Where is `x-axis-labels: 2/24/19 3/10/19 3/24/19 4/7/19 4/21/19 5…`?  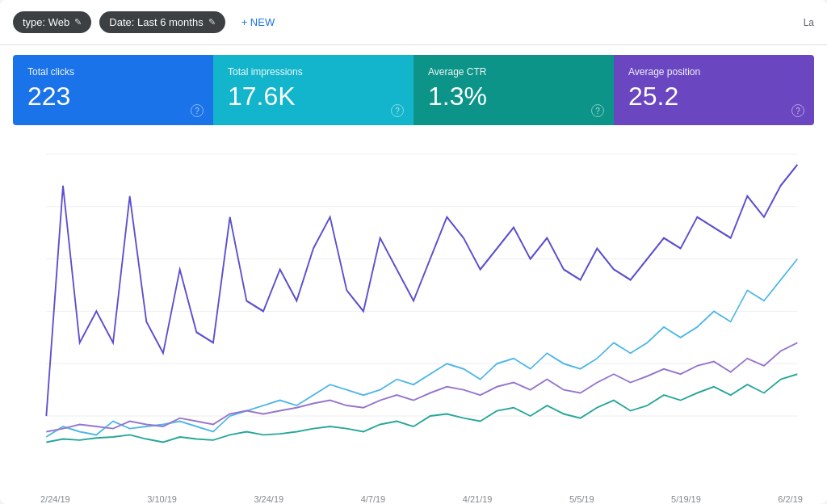 x-axis-labels: 2/24/19 3/10/19 3/24/19 4/7/19 4/21/19 5… is located at coordinates (414, 498).